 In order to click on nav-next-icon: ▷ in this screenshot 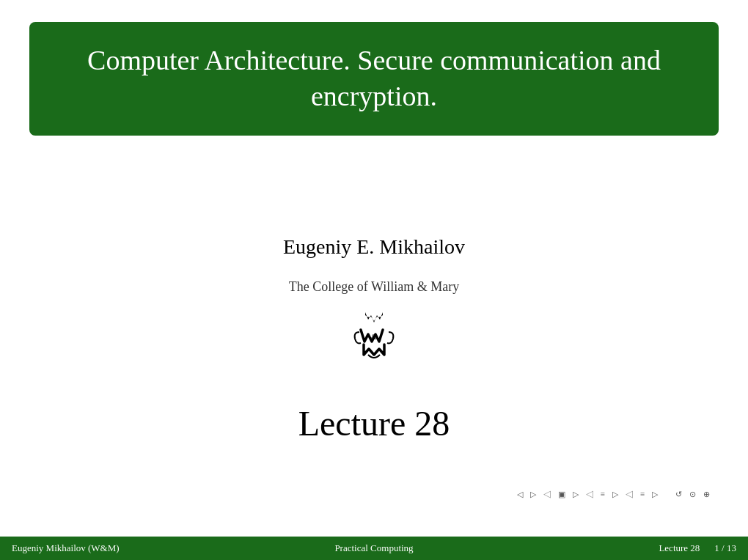, I will do `click(533, 494)`.